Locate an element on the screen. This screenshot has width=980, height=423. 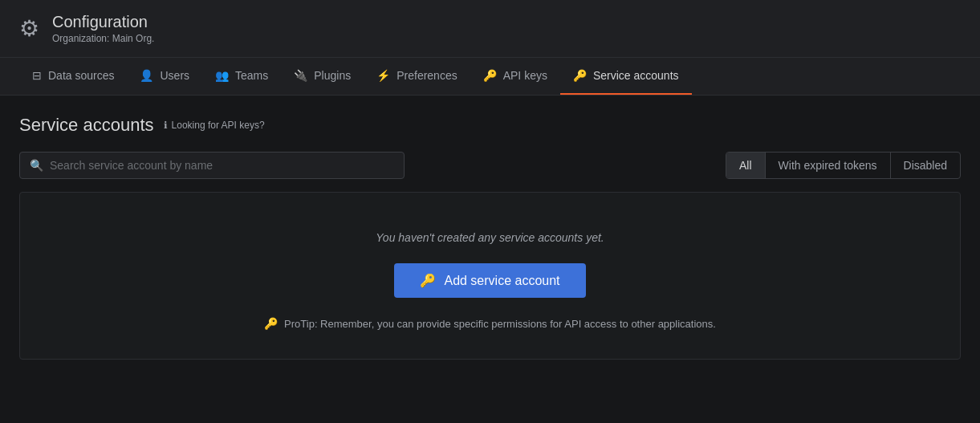
filter-row: 🔍 All With expired tokens Disabled is located at coordinates (490, 165).